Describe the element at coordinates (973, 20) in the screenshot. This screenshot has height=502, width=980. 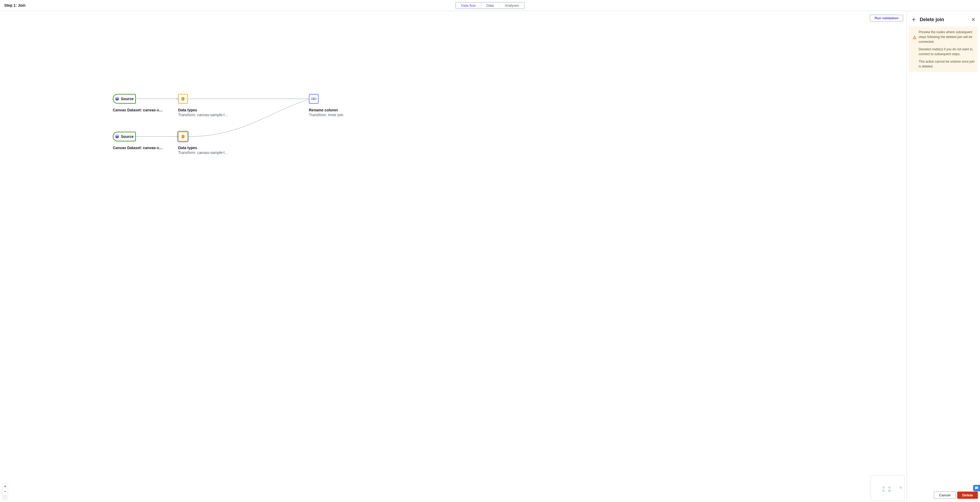
I see `close-button` at that location.